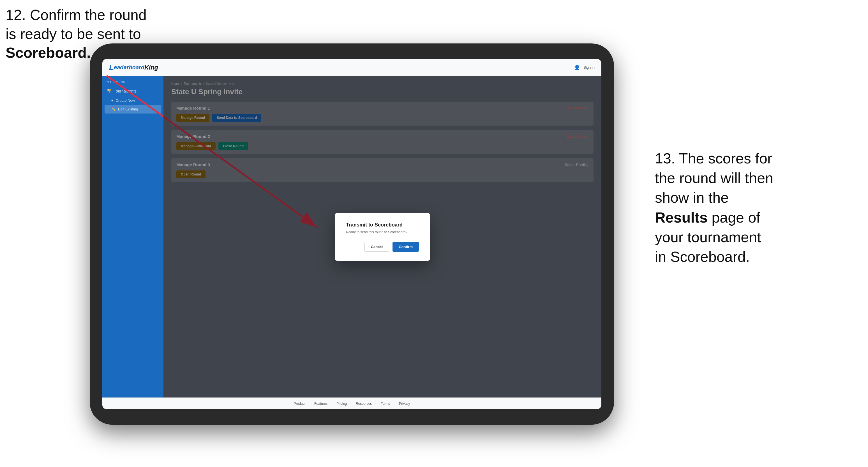  What do you see at coordinates (133, 84) in the screenshot?
I see `sidebar-menu-label: MAIN MENU` at bounding box center [133, 84].